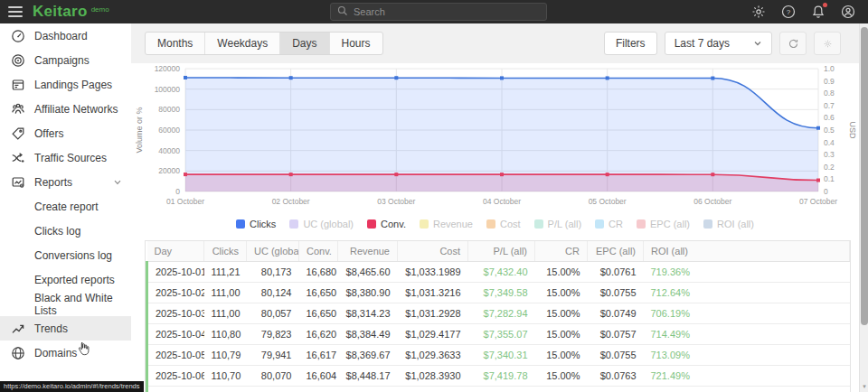  What do you see at coordinates (825, 5) in the screenshot?
I see `notification-dot` at bounding box center [825, 5].